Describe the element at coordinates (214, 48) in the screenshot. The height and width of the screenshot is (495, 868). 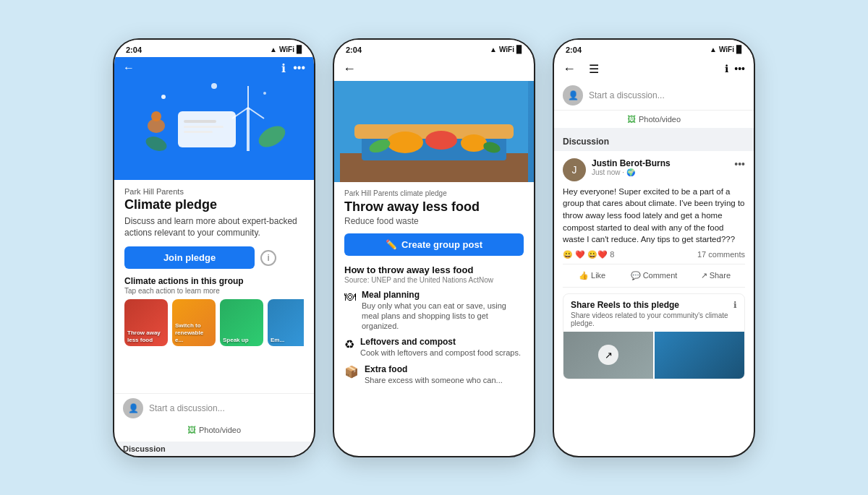
I see `status-bar-1: 2:04 ▲ WiFi ▉` at that location.